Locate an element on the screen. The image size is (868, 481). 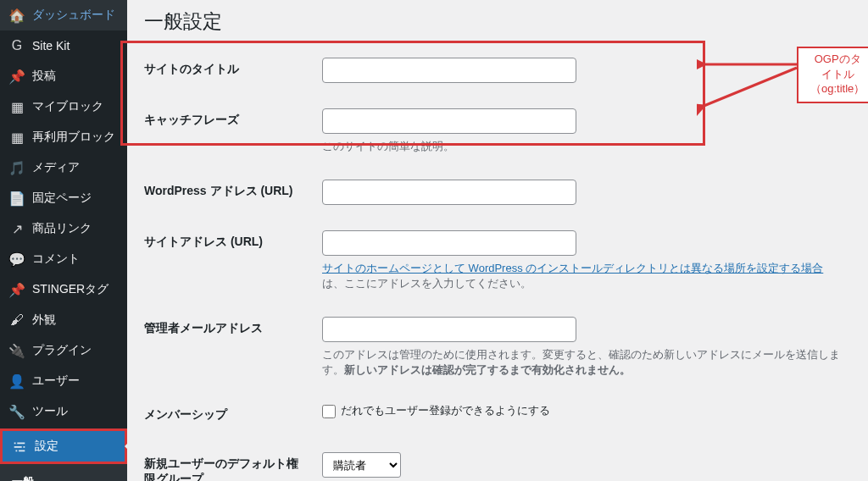
siteurl-help-link: サイトのホームページとして WordPress のインストールディレクトリとは異… is located at coordinates (573, 268).